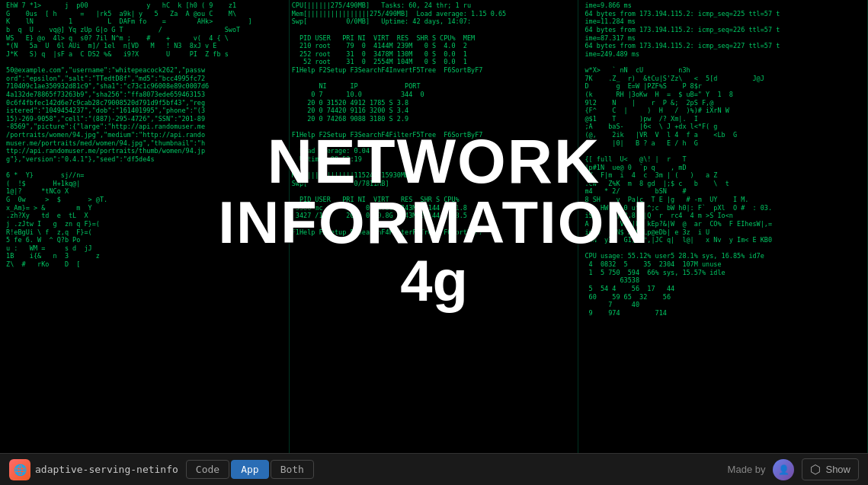 This screenshot has height=485, width=868. Describe the element at coordinates (162, 470) in the screenshot. I see `bottom-left-section: 🌐 adaptive-serving-netinfo Code App Both` at that location.